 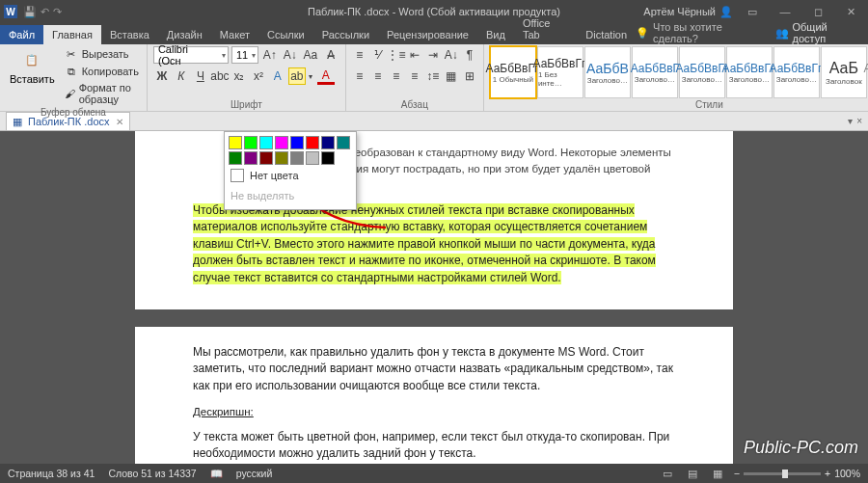 I want to click on font-color-button: A, so click(x=326, y=76).